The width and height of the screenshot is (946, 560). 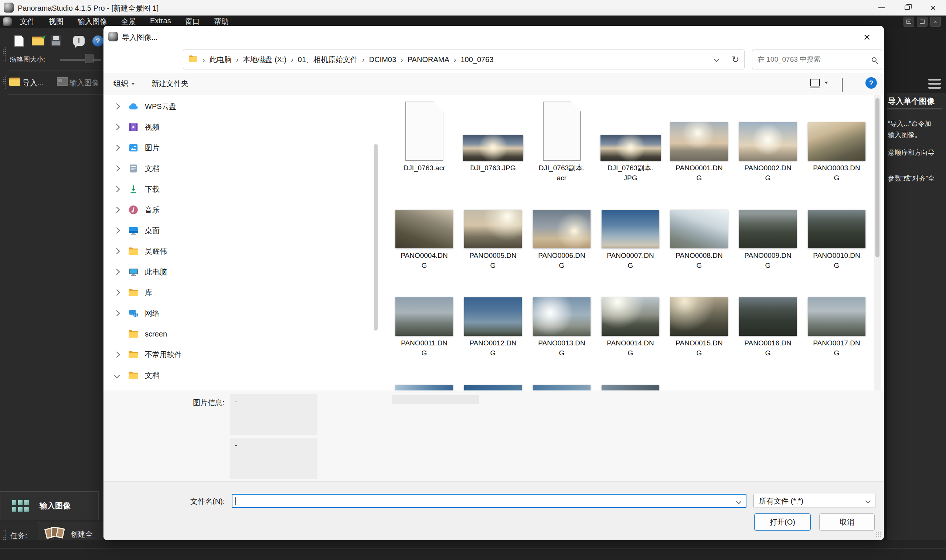 What do you see at coordinates (240, 293) in the screenshot?
I see `tree-item-库: 库` at bounding box center [240, 293].